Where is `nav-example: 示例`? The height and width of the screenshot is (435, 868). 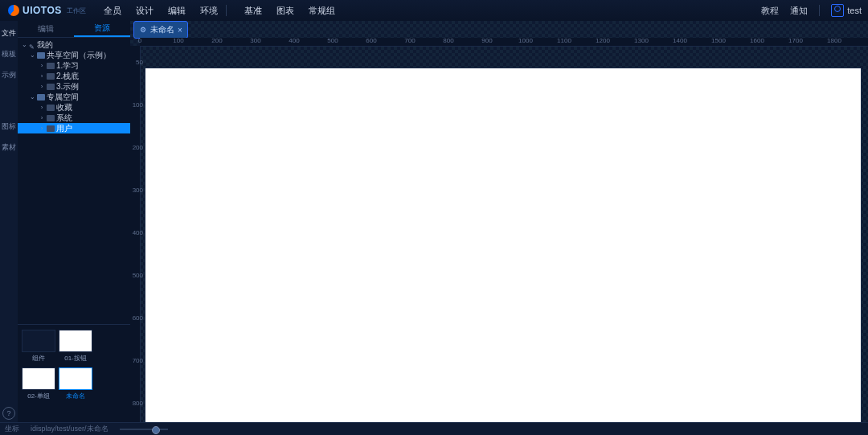 nav-example: 示例 is located at coordinates (9, 75).